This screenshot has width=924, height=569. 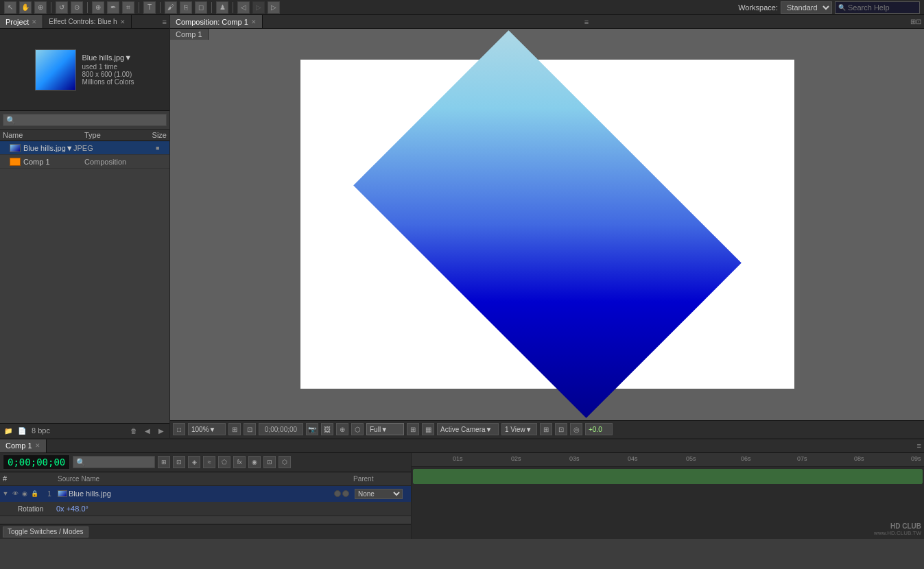 I want to click on camera-control: Active Camera▼, so click(x=468, y=429).